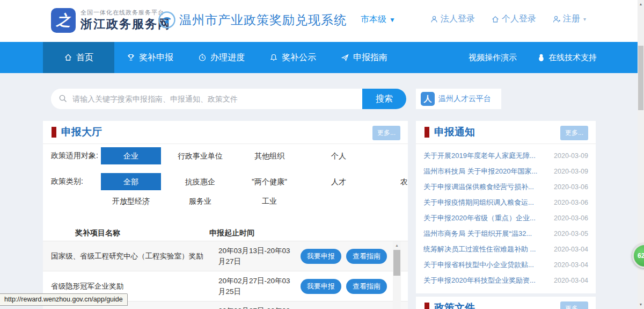 This screenshot has width=644, height=309. What do you see at coordinates (78, 58) in the screenshot?
I see `nav-tab-home: 首页` at bounding box center [78, 58].